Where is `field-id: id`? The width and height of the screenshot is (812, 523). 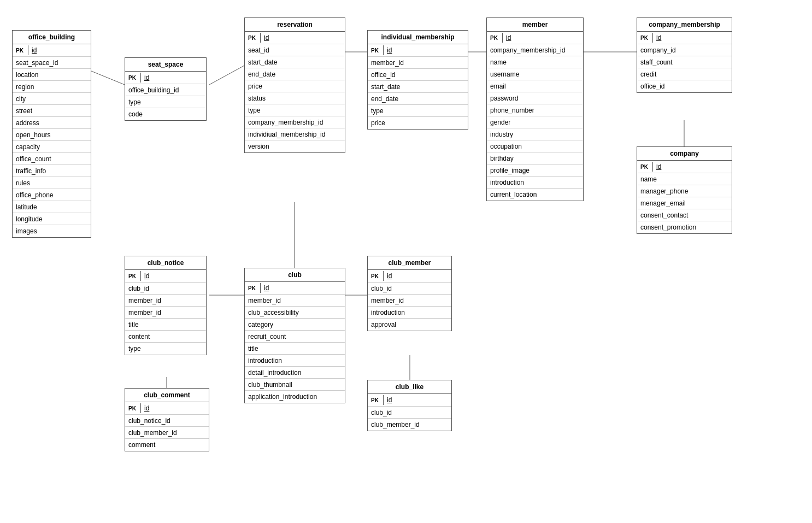 field-id: id is located at coordinates (34, 50).